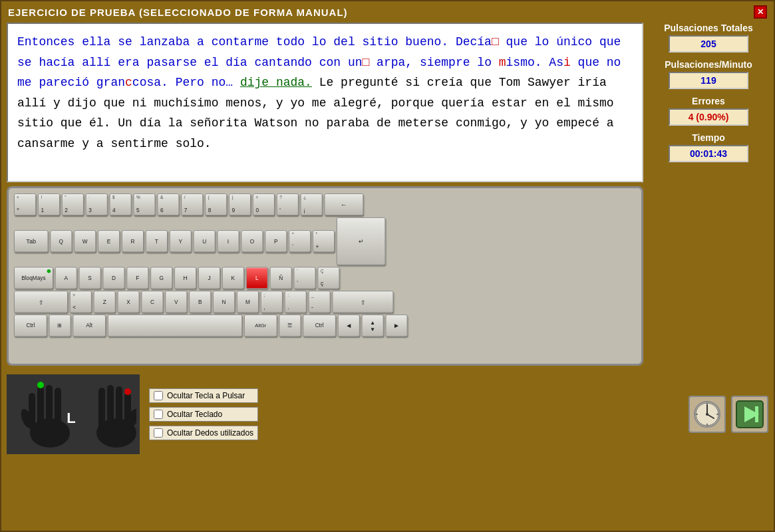  What do you see at coordinates (299, 241) in the screenshot?
I see `key-accent: ^`` at bounding box center [299, 241].